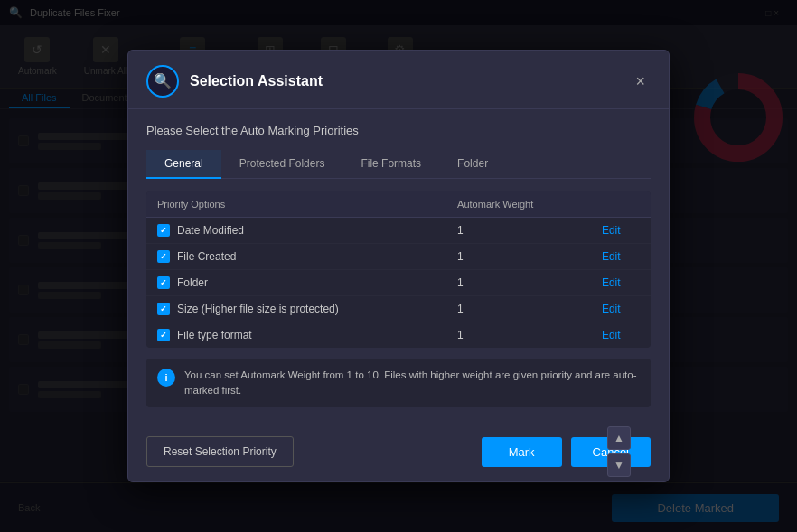 This screenshot has width=797, height=532. Describe the element at coordinates (296, 229) in the screenshot. I see `row-date-modified: Date Modified` at that location.